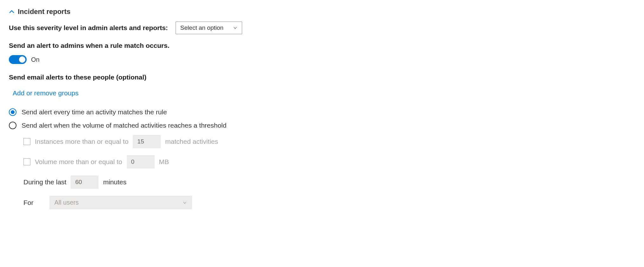  Describe the element at coordinates (27, 162) in the screenshot. I see `volume-checkbox` at that location.